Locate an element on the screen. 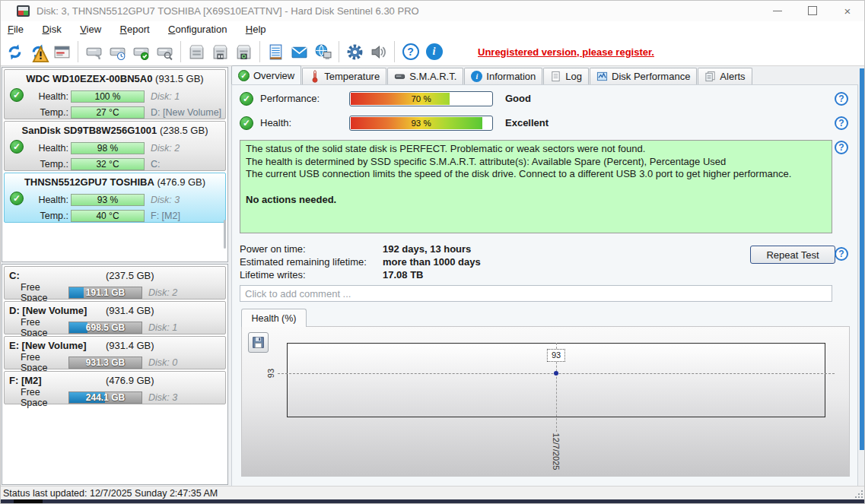 Image resolution: width=865 pixels, height=504 pixels. disk-status-textbox: The status of the solid state disk is PE… is located at coordinates (536, 187).